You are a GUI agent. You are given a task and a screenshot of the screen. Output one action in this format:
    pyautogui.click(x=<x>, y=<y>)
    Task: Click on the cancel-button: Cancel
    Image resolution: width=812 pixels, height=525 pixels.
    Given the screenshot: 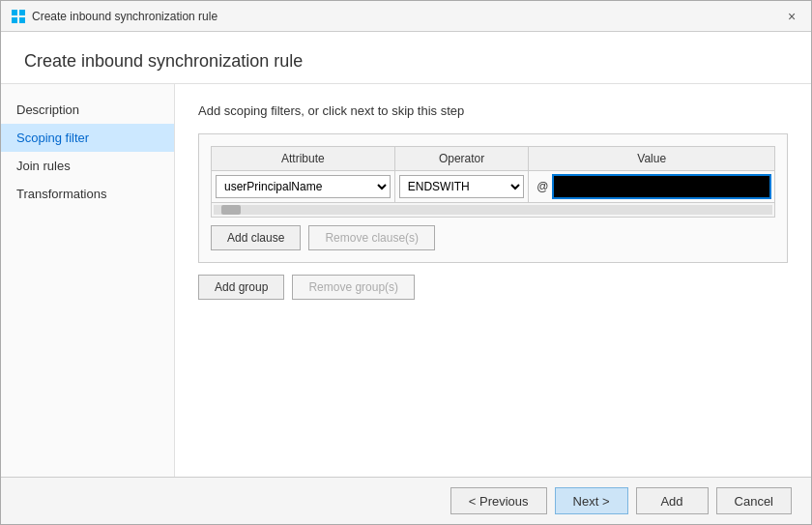 What is the action you would take?
    pyautogui.click(x=754, y=501)
    